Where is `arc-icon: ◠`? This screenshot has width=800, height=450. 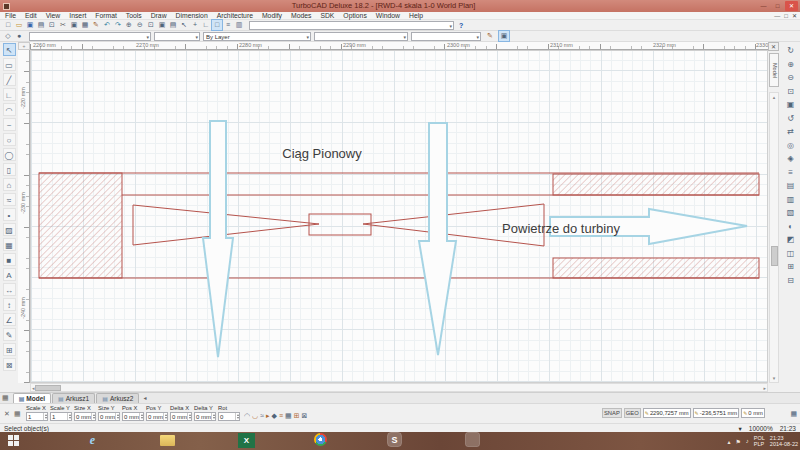 arc-icon: ◠ is located at coordinates (10, 110).